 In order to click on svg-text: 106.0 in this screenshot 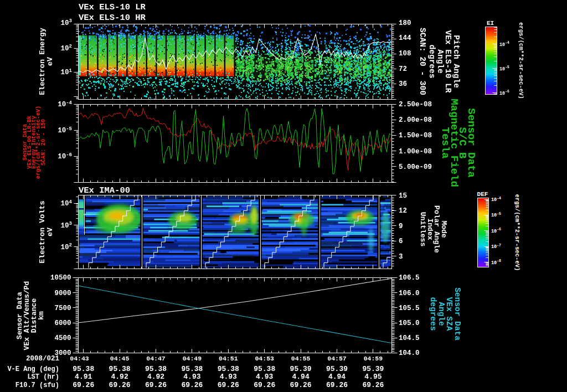, I will do `click(409, 293)`.